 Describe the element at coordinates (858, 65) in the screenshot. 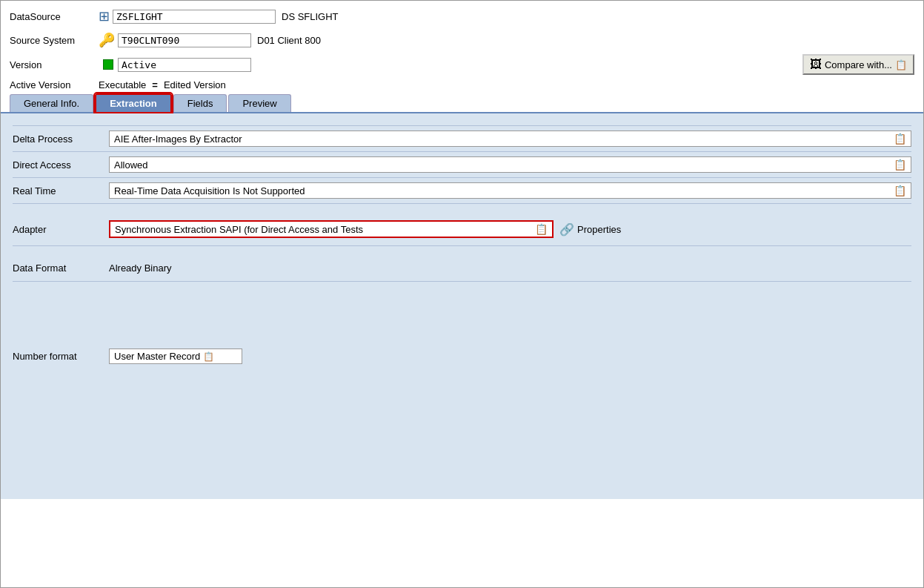

I see `compare-btn: 🖼 Compare with... 📋` at that location.